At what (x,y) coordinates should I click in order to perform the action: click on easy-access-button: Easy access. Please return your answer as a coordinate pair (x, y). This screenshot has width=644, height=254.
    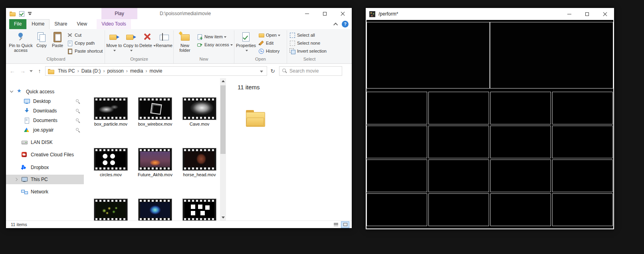
    Looking at the image, I should click on (214, 45).